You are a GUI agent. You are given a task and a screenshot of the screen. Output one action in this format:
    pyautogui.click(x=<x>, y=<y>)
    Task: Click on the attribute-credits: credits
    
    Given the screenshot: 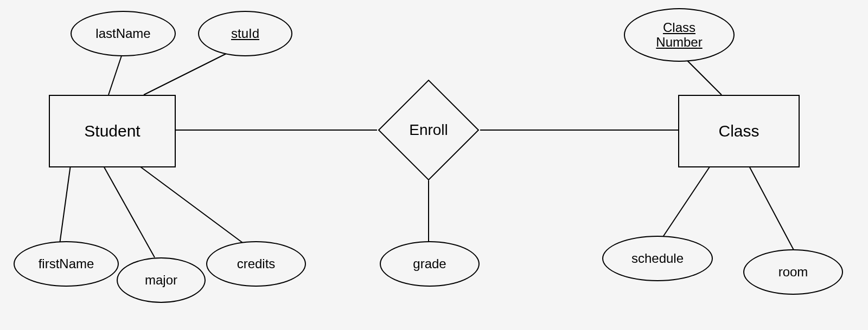 What is the action you would take?
    pyautogui.click(x=256, y=264)
    